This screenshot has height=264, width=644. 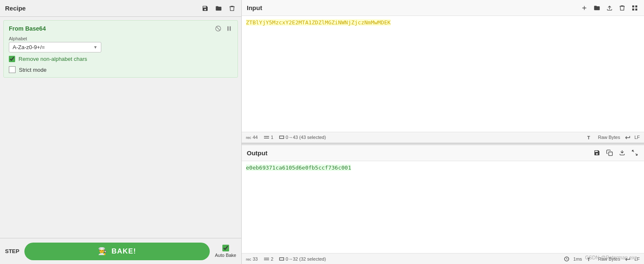 What do you see at coordinates (257, 153) in the screenshot?
I see `output-title: Output` at bounding box center [257, 153].